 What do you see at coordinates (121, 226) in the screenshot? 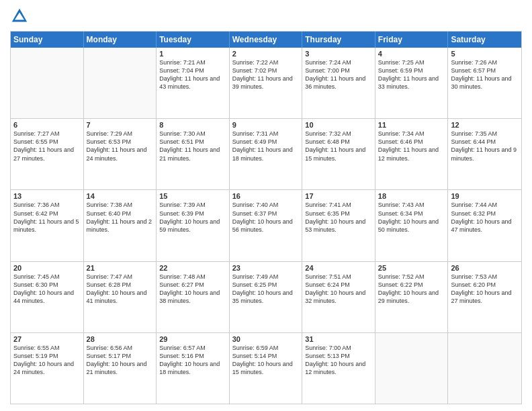
I see `calendar-cell-r2c1: 14Sunrise: 7:38 AM Sunset: 6:40 PM Dayli…` at bounding box center [121, 226].